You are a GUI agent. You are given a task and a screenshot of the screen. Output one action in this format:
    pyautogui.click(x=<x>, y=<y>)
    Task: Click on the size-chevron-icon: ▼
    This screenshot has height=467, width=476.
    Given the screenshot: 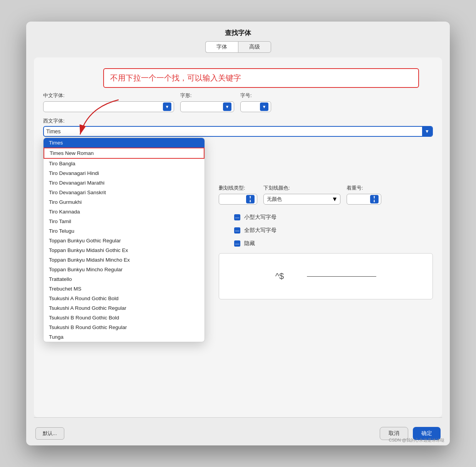 What is the action you would take?
    pyautogui.click(x=264, y=107)
    